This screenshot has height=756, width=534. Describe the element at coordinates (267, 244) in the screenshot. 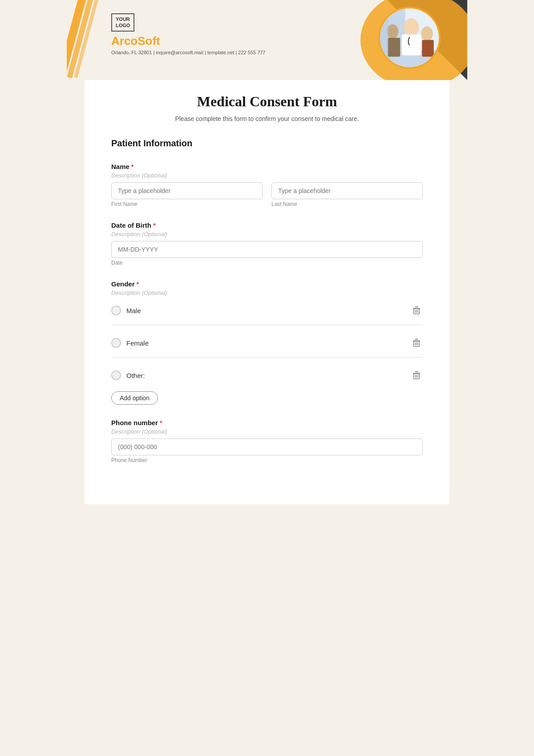

I see `field-dob: Date of Birth * Description (Optional) D…` at that location.